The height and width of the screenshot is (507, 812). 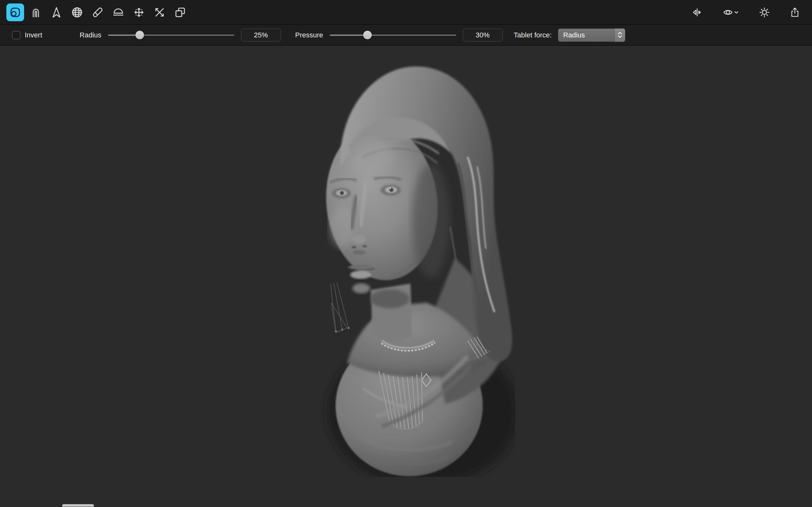 I want to click on wireframe-globe-icon, so click(x=77, y=12).